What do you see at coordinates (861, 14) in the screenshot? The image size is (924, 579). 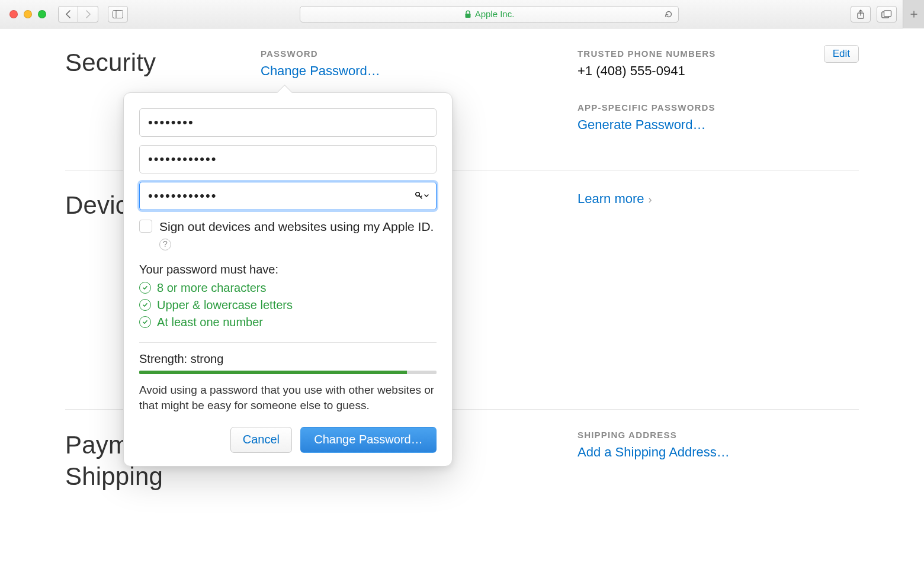 I see `share-button` at bounding box center [861, 14].